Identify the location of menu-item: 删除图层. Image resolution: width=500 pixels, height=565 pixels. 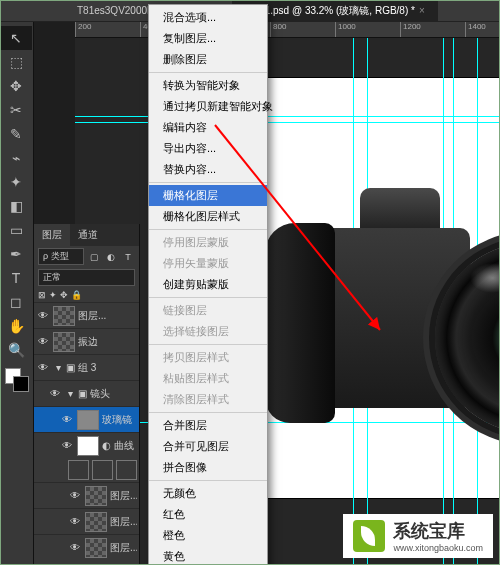
(208, 60).